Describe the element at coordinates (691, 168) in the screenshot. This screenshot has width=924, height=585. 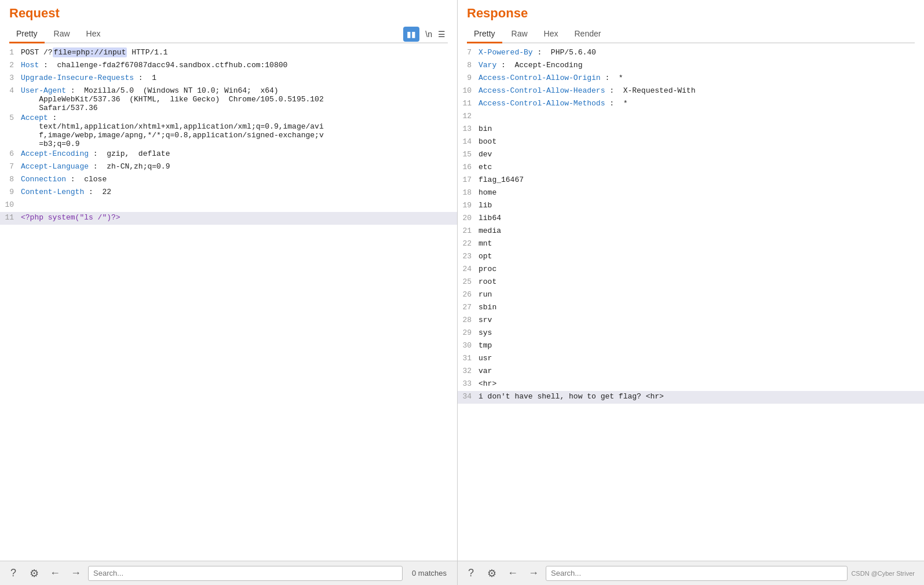
I see `response-line-16: 16 etc` at that location.